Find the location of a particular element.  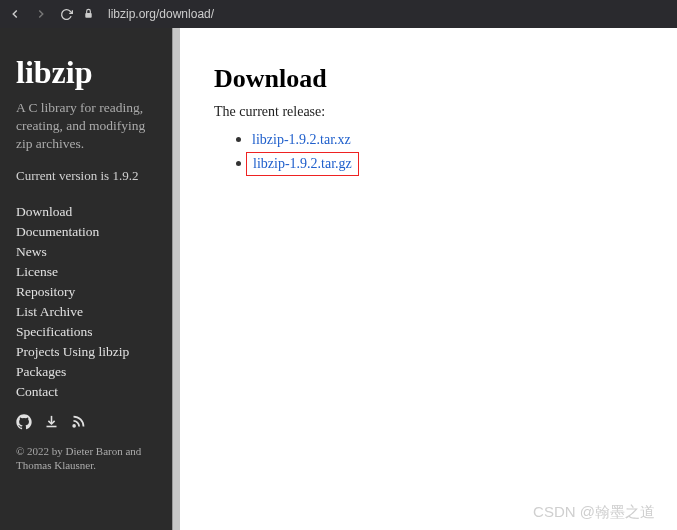

release-item: libzip-1.9.2.tar.xz is located at coordinates (448, 139).